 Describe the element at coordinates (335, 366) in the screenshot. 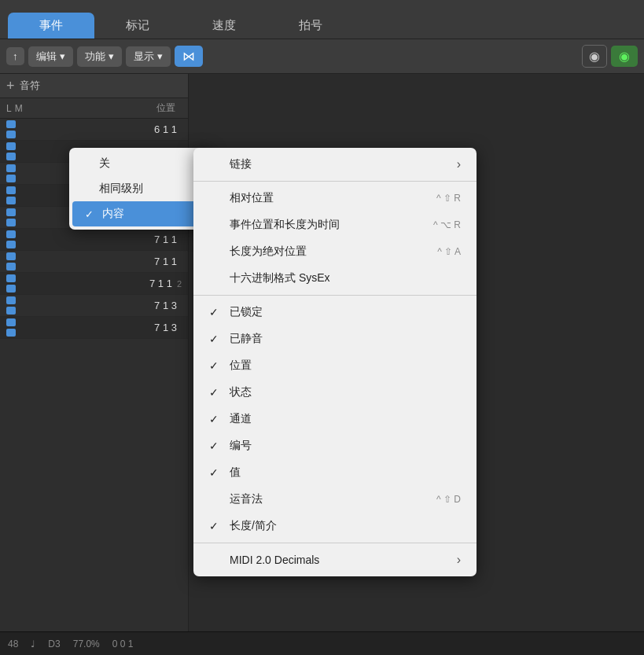

I see `submenu-item-position: ✓ 位置` at that location.